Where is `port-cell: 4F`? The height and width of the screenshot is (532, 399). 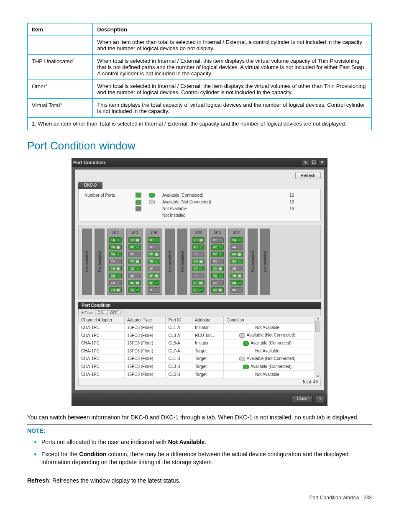
port-cell: 4F is located at coordinates (198, 275).